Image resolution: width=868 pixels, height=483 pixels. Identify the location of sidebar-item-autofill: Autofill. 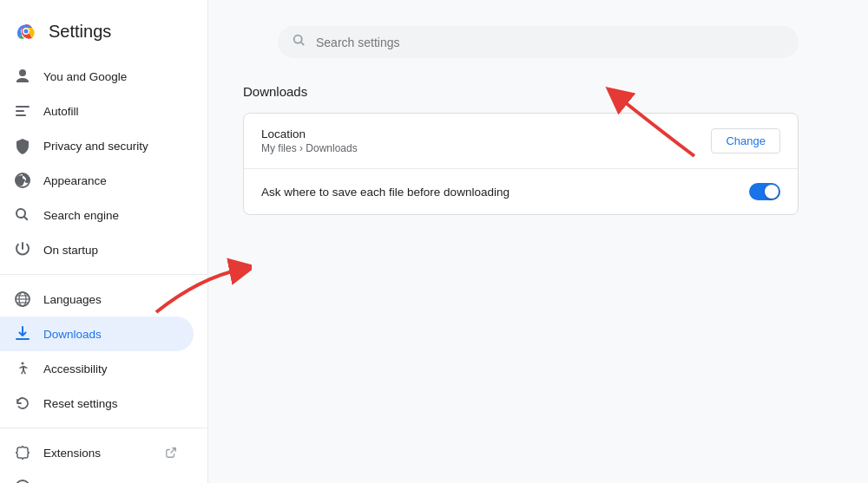
(97, 111).